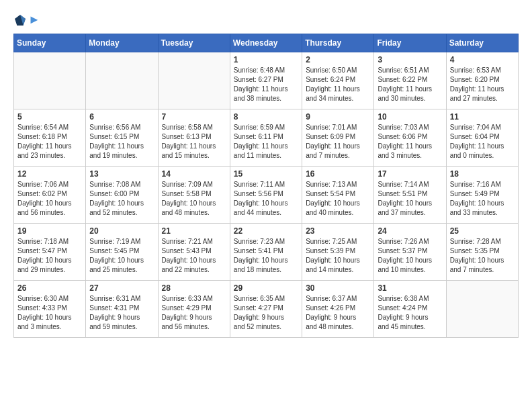 The image size is (532, 411). I want to click on day-info: Sunrise: 6:51 AMSunset: 6:22 PMDaylight:…, so click(410, 85).